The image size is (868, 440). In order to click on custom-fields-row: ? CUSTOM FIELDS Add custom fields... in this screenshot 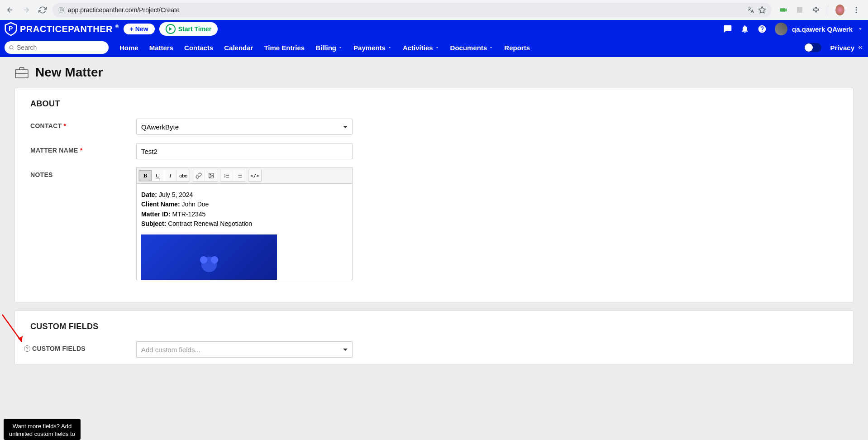, I will do `click(431, 349)`.